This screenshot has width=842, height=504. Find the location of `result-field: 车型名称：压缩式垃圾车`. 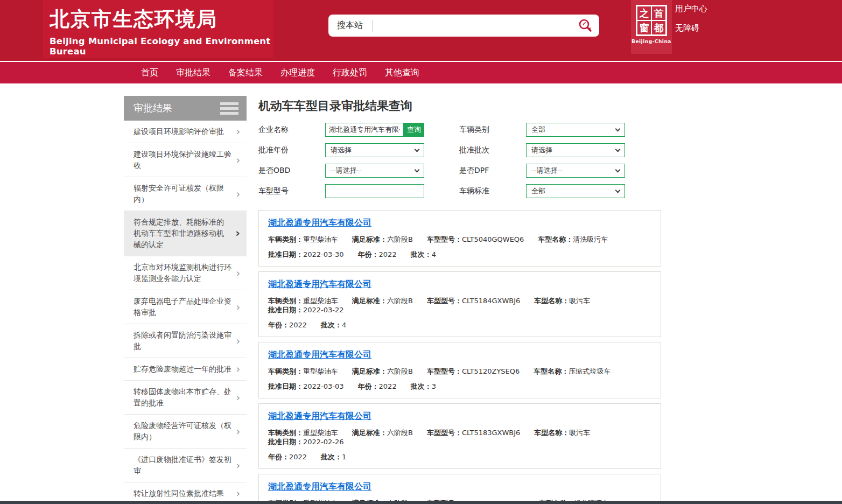

result-field: 车型名称：压缩式垃圾车 is located at coordinates (572, 372).